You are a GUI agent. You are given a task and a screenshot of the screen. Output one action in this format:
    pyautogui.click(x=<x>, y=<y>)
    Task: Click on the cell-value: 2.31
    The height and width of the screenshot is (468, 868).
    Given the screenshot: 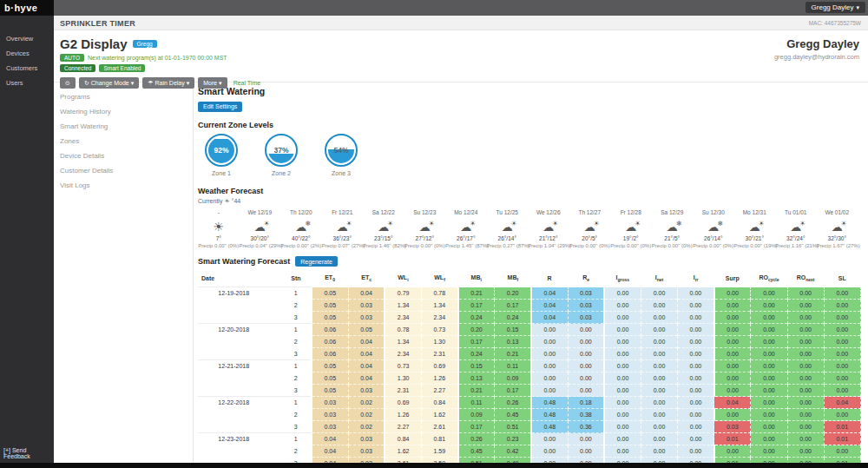 What is the action you would take?
    pyautogui.click(x=403, y=391)
    